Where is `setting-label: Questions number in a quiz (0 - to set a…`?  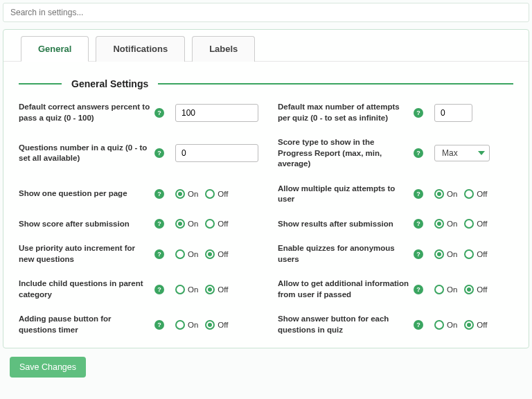 setting-label: Questions number in a quiz (0 - to set a… is located at coordinates (85, 154).